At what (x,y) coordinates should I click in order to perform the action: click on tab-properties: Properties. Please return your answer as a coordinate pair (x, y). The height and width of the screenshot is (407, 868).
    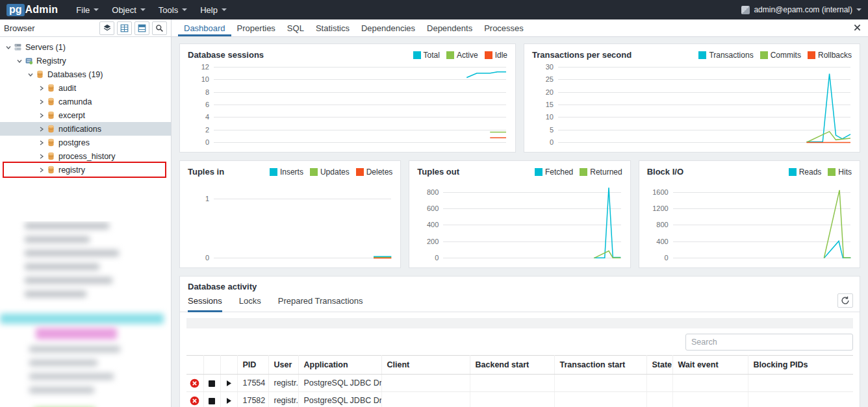
    Looking at the image, I should click on (256, 28).